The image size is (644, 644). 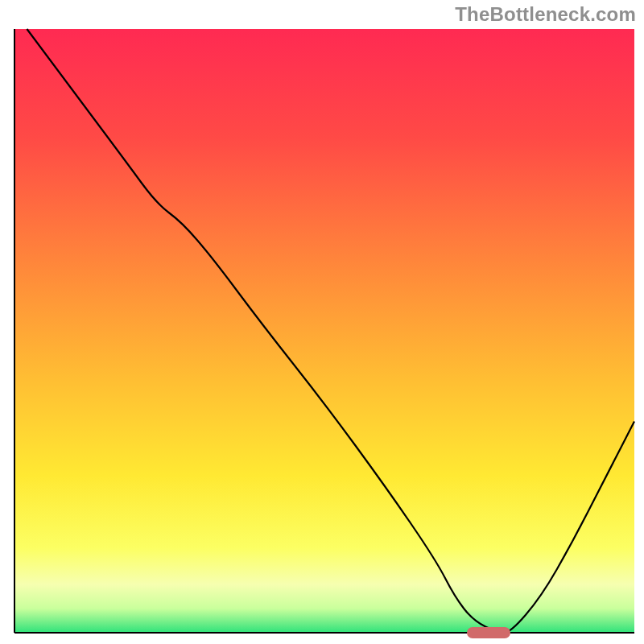 I want to click on optimum-marker, so click(x=489, y=633).